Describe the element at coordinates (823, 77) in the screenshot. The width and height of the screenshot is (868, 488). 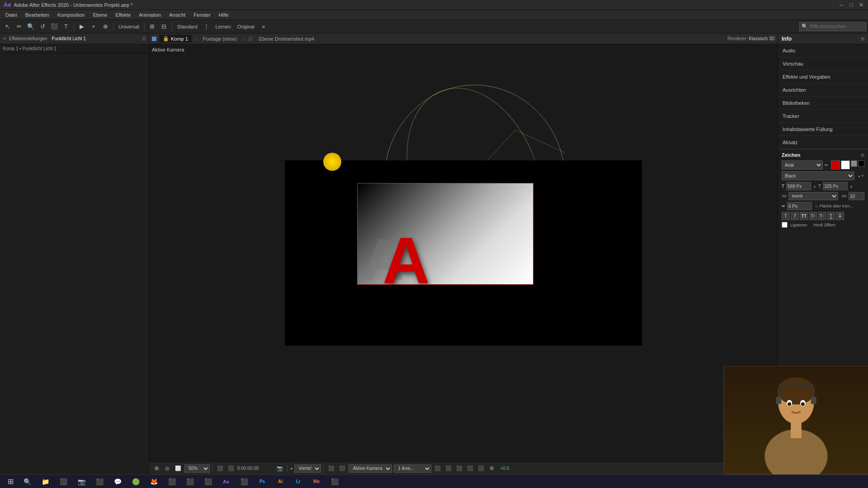
I see `right-panel-effekte: Effekte und Vorgaben` at that location.